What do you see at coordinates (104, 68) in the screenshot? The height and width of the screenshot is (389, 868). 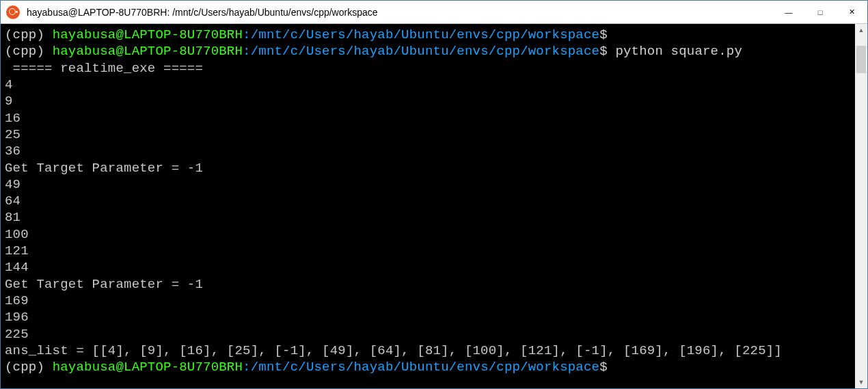 I see `output-header: ===== realtime_exe =====` at bounding box center [104, 68].